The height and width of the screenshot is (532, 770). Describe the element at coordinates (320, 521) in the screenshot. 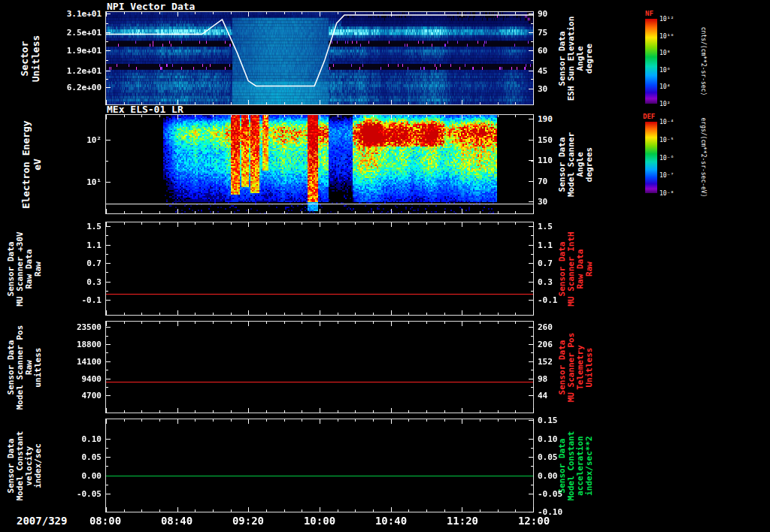

I see `time-axis: 08:0008:4009:2010:0010:4011:2012:00` at that location.